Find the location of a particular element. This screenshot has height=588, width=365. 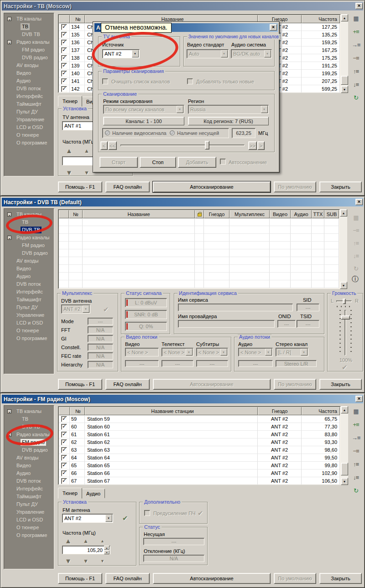

header-number: № is located at coordinates (76, 214).